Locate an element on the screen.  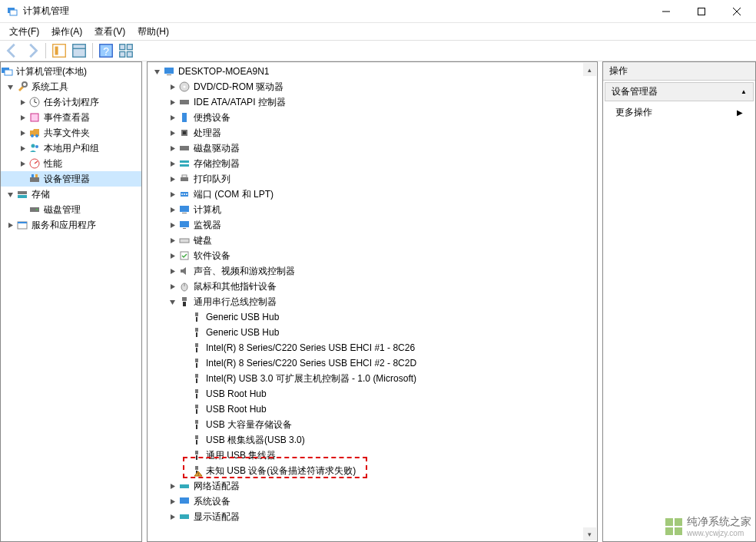
tree-node-local-users: 本地用户和组 is located at coordinates (71, 148).